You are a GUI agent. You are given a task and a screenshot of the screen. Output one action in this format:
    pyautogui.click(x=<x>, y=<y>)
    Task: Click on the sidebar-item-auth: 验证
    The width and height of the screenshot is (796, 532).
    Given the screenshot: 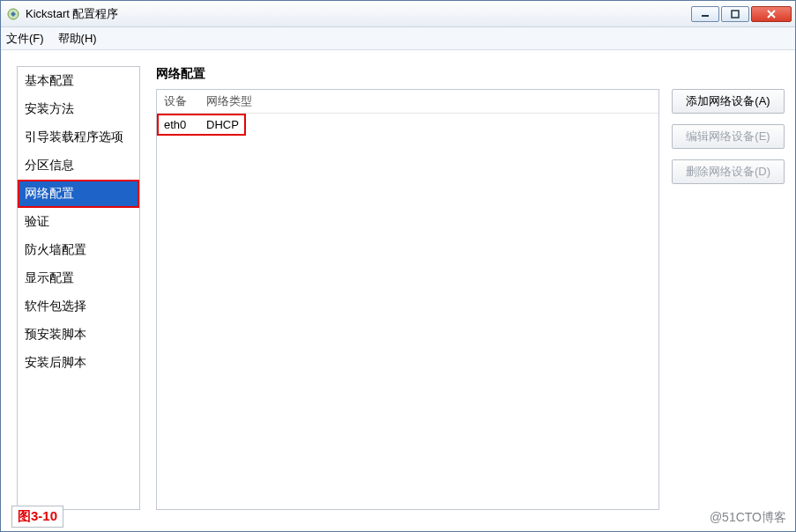 What is the action you would take?
    pyautogui.click(x=78, y=222)
    